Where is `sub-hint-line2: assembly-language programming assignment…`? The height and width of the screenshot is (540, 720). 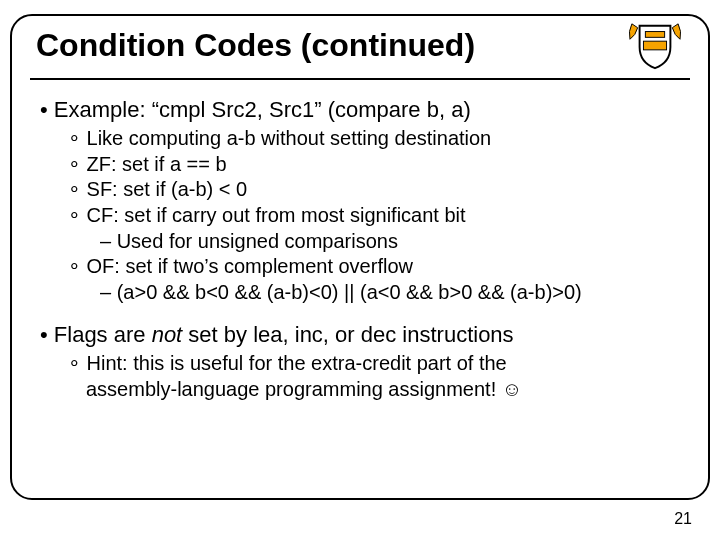
sub-hint-line2: assembly-language programming assignment… is located at coordinates (387, 390).